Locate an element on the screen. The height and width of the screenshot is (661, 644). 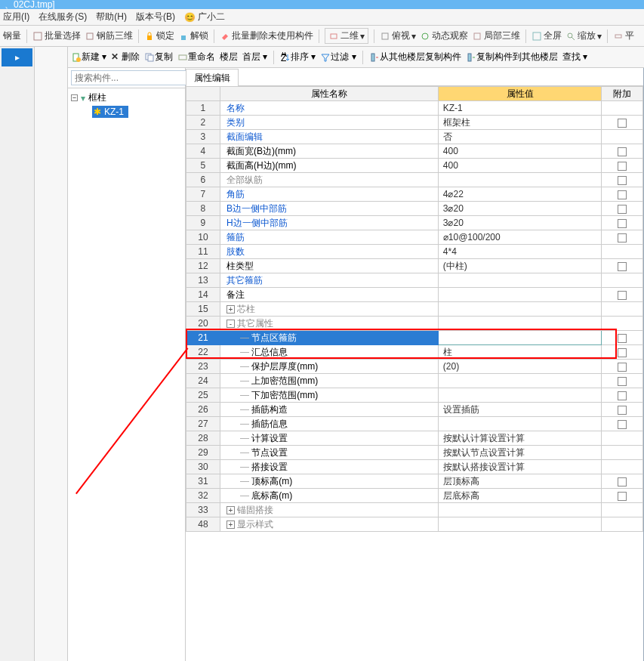
property-name-cell: +锚固搭接 is located at coordinates (329, 511).